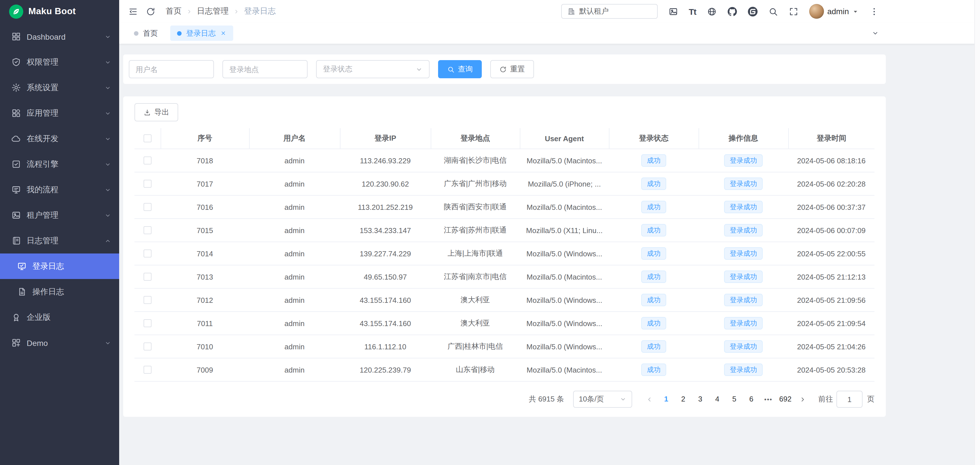 This screenshot has width=980, height=465. What do you see at coordinates (654, 323) in the screenshot?
I see `cell-status: 成功` at bounding box center [654, 323].